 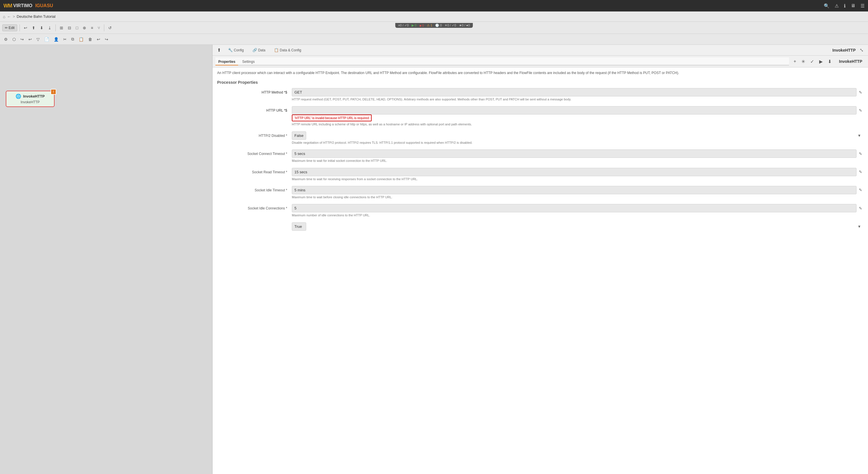 What do you see at coordinates (299, 227) in the screenshot?
I see `next-prop-select: True False` at bounding box center [299, 227].